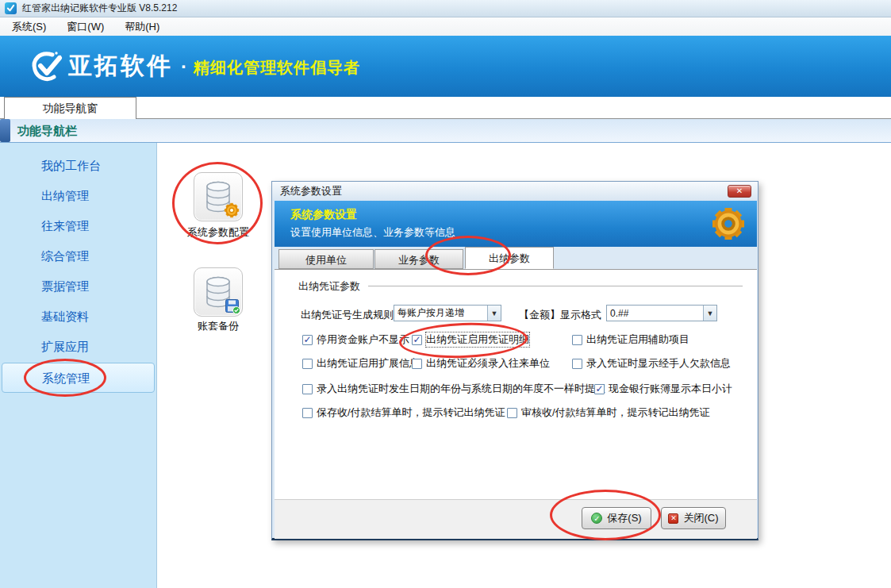 The image size is (891, 588). I want to click on brand-slogan: 精细化管理软件倡导者, so click(277, 67).